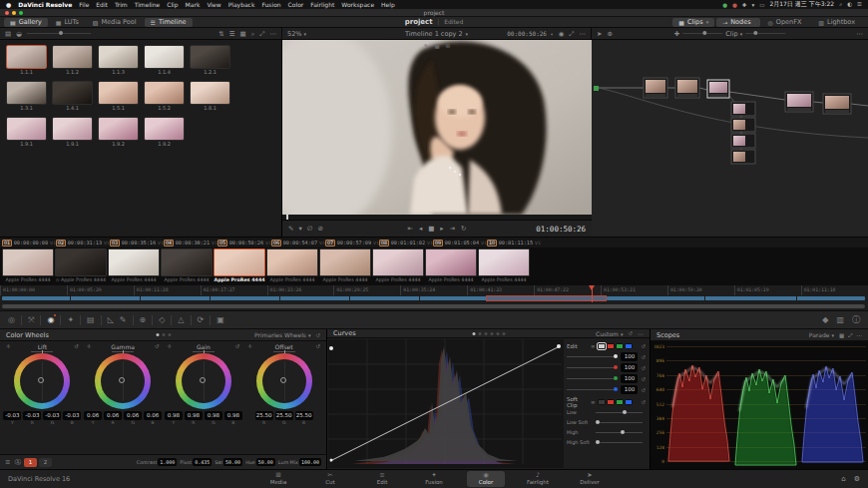 The width and height of the screenshot is (868, 488). What do you see at coordinates (59, 34) in the screenshot?
I see `thumbnail-size-slider` at bounding box center [59, 34].